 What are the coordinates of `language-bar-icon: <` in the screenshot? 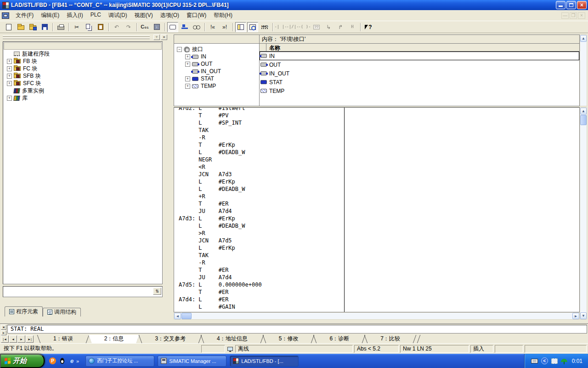 It's located at (545, 361).